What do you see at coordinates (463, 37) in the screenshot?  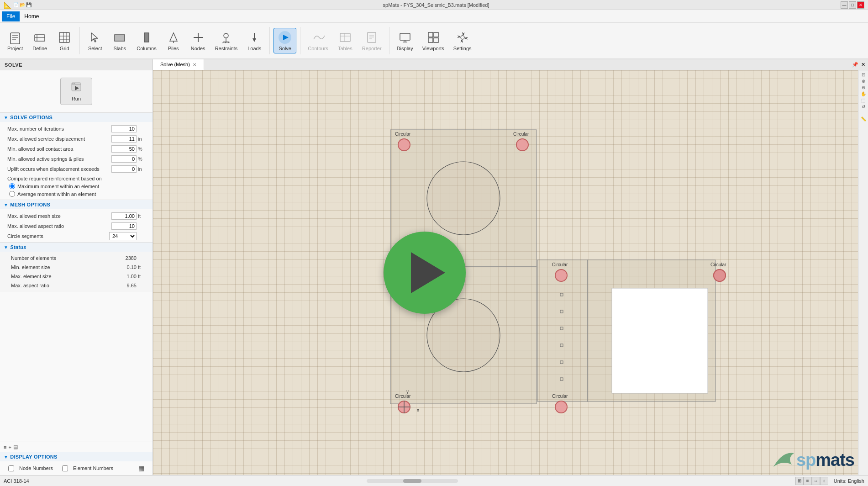 I see `settings-icon` at bounding box center [463, 37].